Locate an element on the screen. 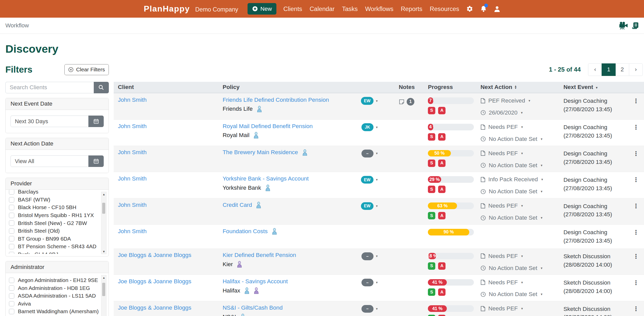 The width and height of the screenshot is (644, 316). administrator-option: Aon Administration - HD8 1EG is located at coordinates (54, 288).